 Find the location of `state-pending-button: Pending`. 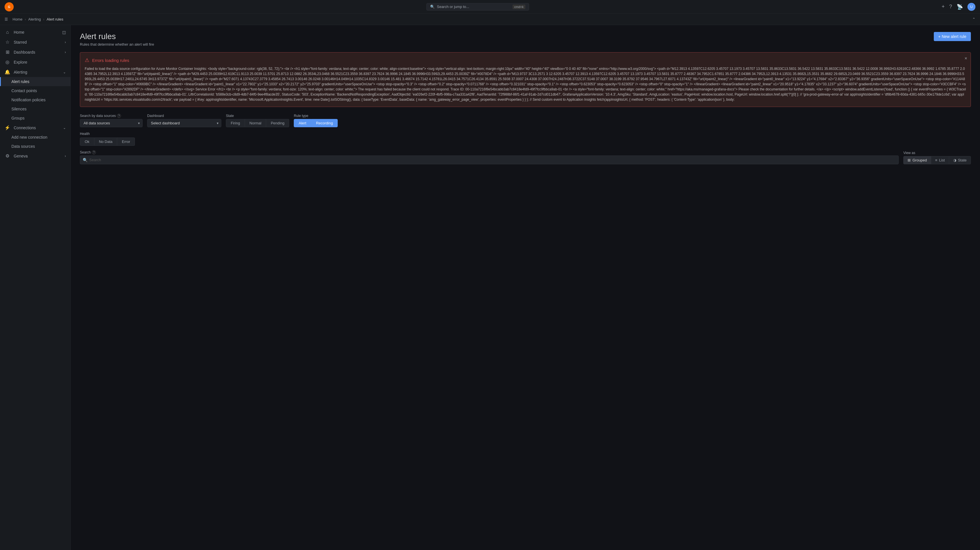

state-pending-button: Pending is located at coordinates (278, 123).